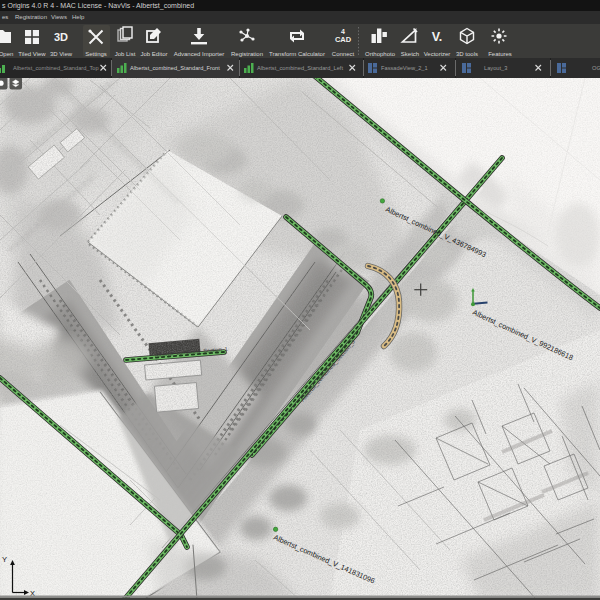 The width and height of the screenshot is (600, 600). What do you see at coordinates (4, 560) in the screenshot?
I see `svg-text: Y` at bounding box center [4, 560].